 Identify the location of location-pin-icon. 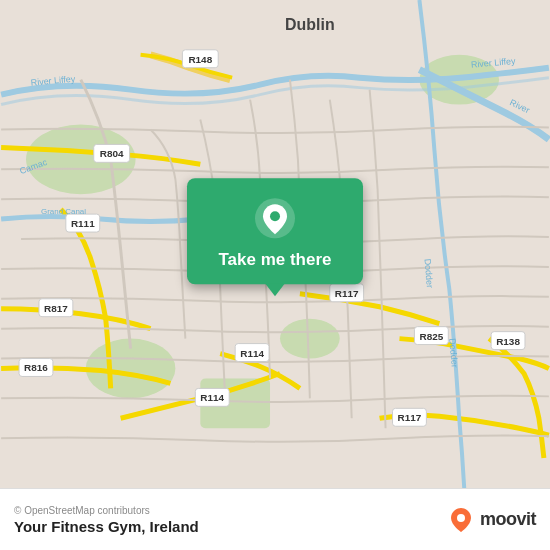
(275, 218).